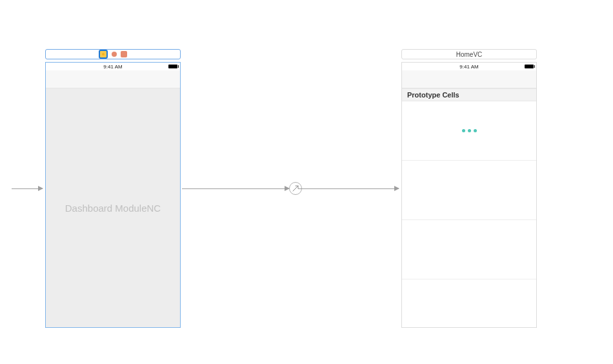  Describe the element at coordinates (469, 303) in the screenshot. I see `table-empty-area` at that location.